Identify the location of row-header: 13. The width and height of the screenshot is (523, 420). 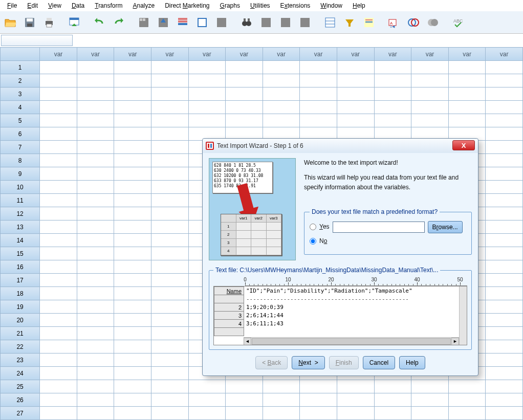
(20, 227).